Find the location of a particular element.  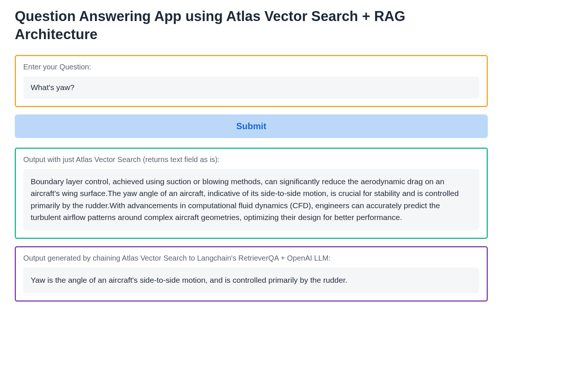

vector-search-output-label: Output with just Atlas Vector Search (re… is located at coordinates (251, 159).